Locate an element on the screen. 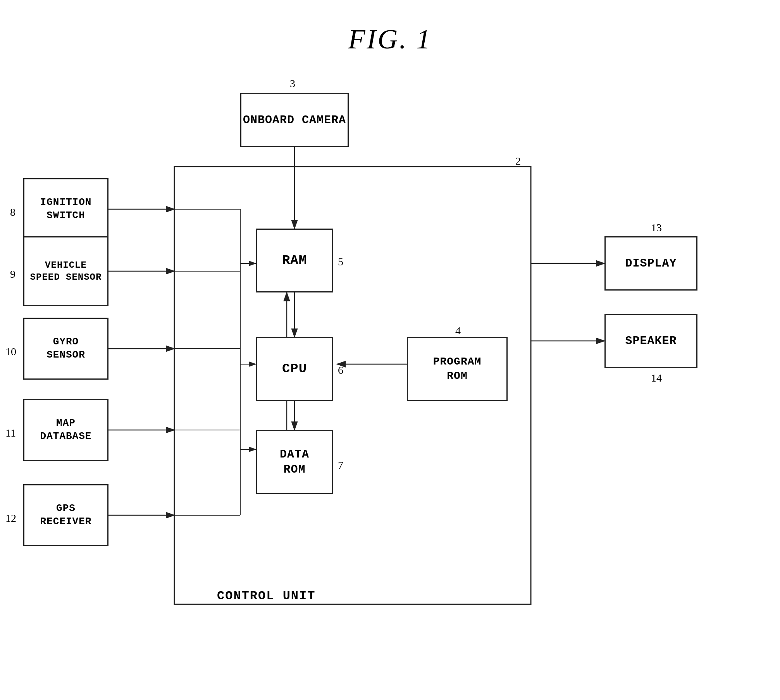 This screenshot has height=700, width=780. ref-11: 11 is located at coordinates (11, 433).